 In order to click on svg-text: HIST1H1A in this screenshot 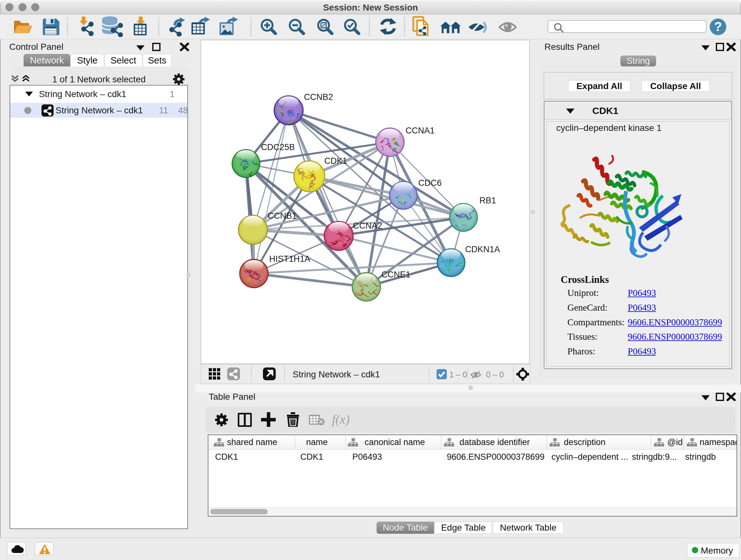, I will do `click(290, 259)`.